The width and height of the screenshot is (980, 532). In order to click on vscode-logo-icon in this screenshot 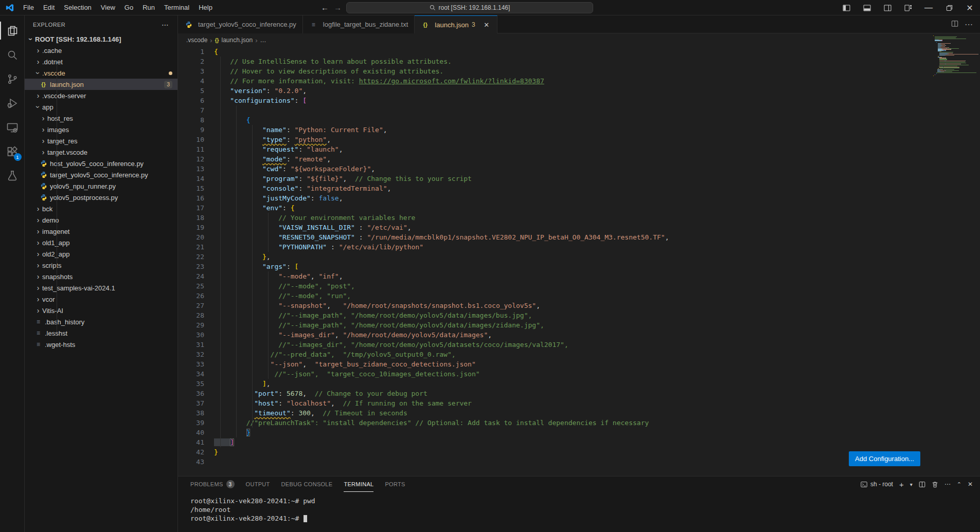, I will do `click(10, 8)`.